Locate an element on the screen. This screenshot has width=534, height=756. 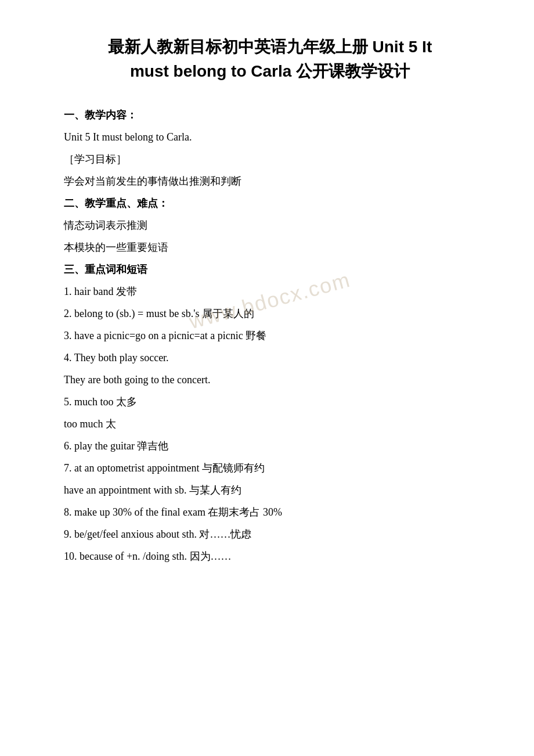
section-line: 情态动词表示推测 is located at coordinates (270, 225).